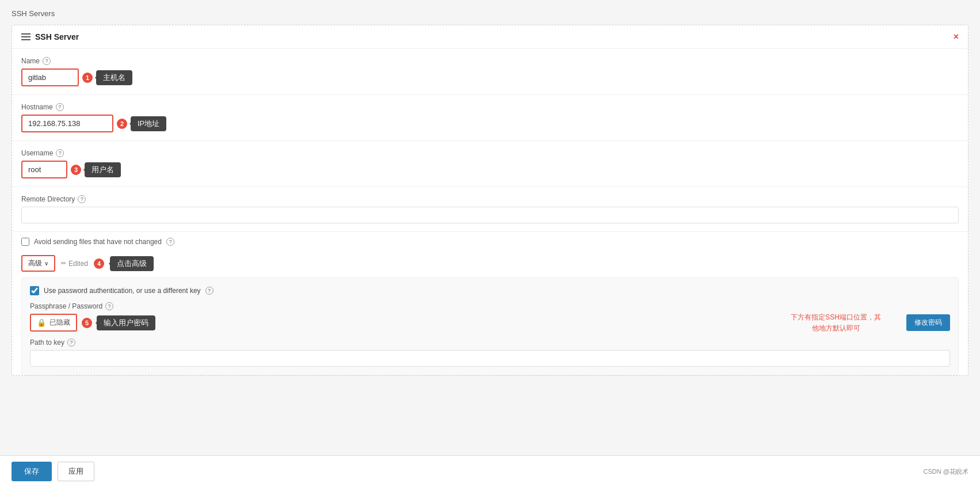 The image size is (980, 487). Describe the element at coordinates (35, 291) in the screenshot. I see `use-password-checkbox` at that location.